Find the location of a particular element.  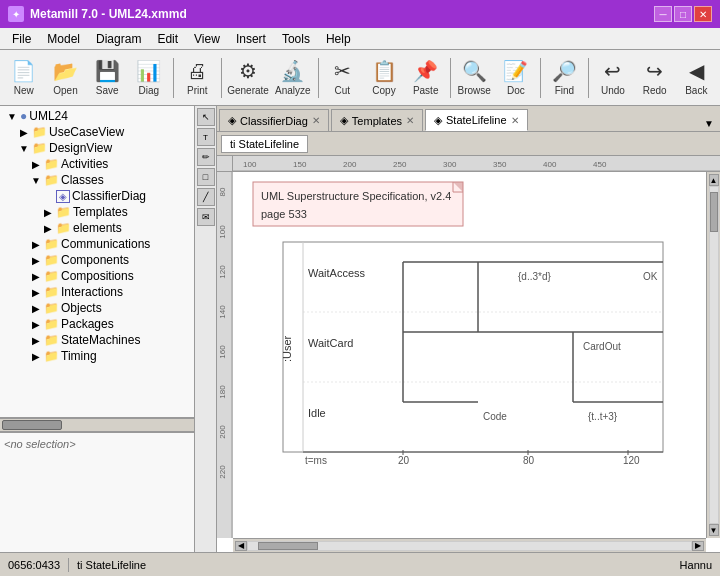

tree-item-timing: ▶ 📁 Timing is located at coordinates (97, 356).